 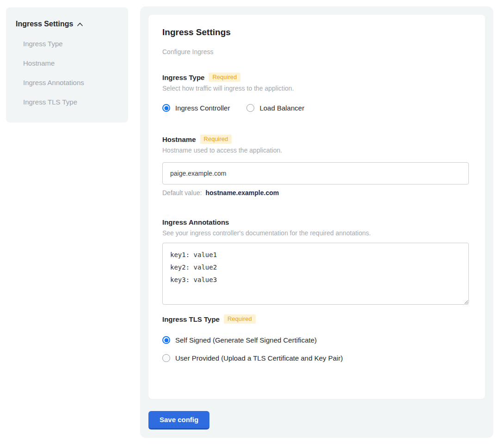 I want to click on default-value-note: Default value: hostname.example.com, so click(x=317, y=193).